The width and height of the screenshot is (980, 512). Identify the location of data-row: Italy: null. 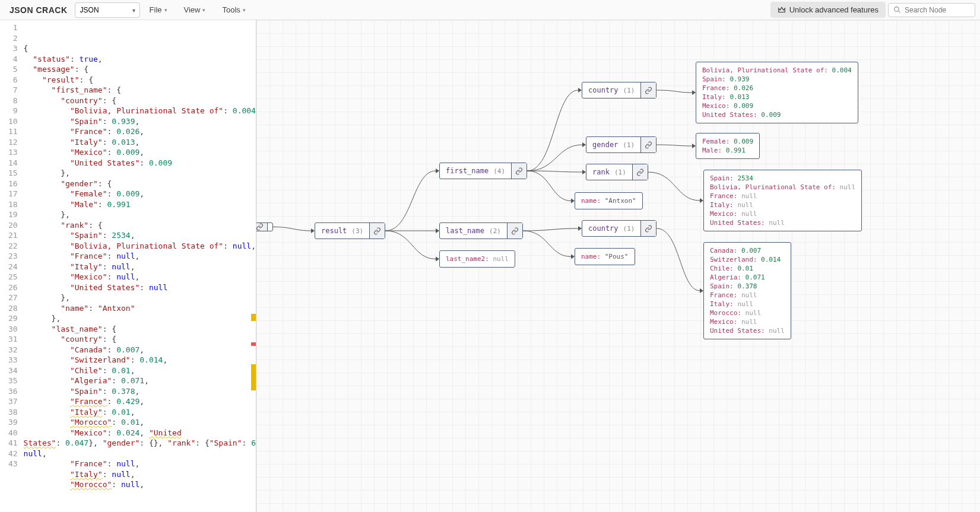
(747, 304).